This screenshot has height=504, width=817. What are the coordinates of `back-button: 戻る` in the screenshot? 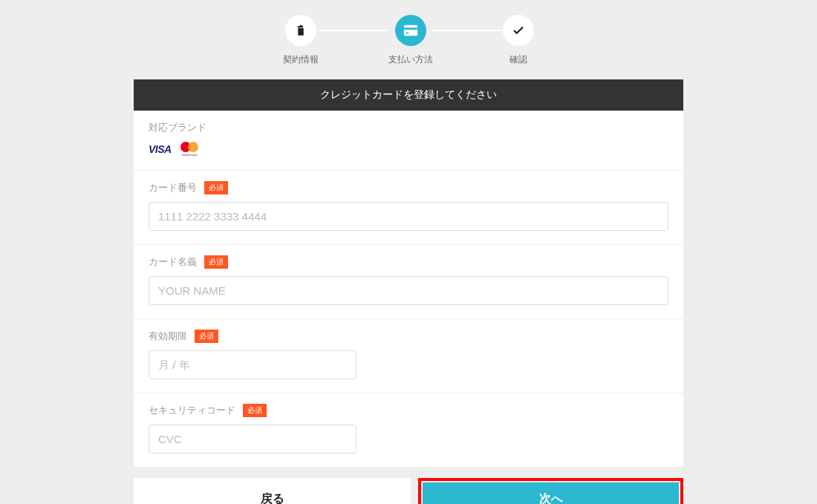 It's located at (272, 491).